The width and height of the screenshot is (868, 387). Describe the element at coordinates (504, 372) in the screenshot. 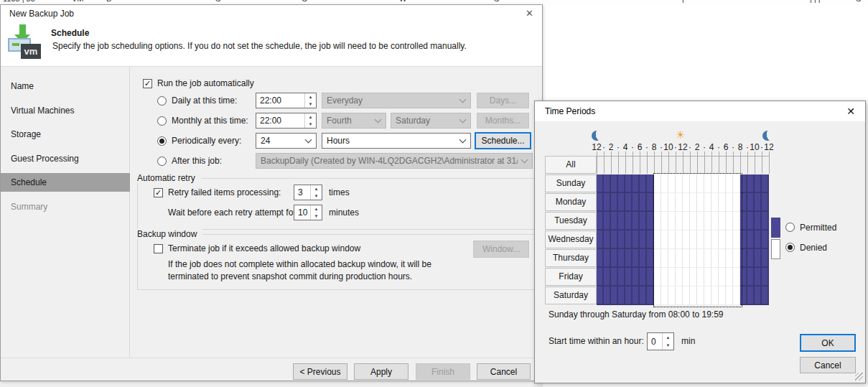

I see `cancel-button: Cancel` at that location.